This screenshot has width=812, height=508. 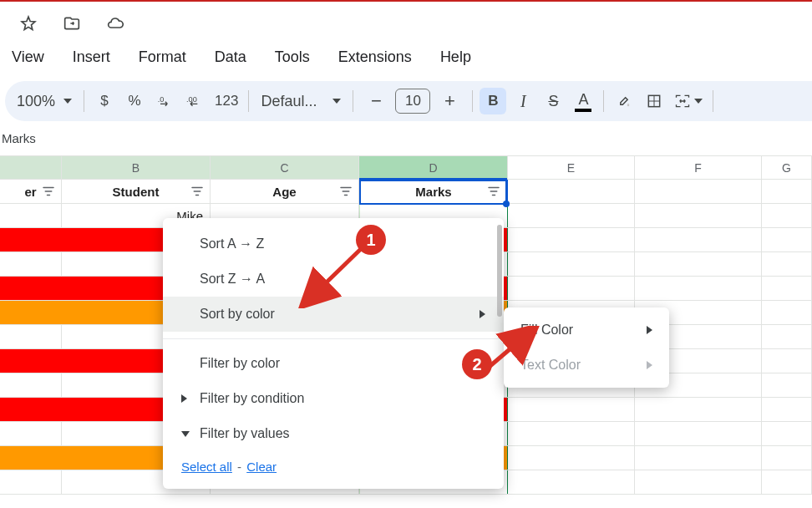 What do you see at coordinates (434, 191) in the screenshot?
I see `header-cell-marks: Marks` at bounding box center [434, 191].